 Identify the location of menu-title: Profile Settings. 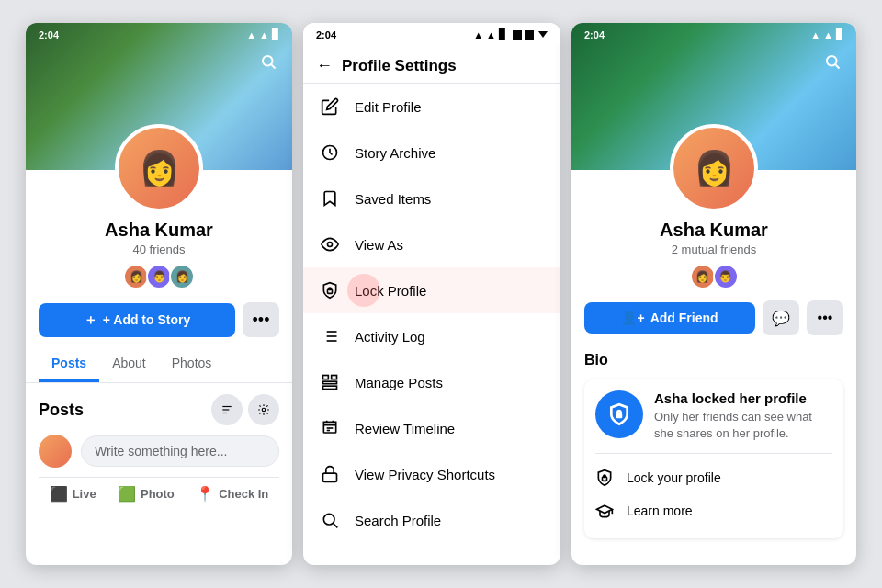
(445, 66).